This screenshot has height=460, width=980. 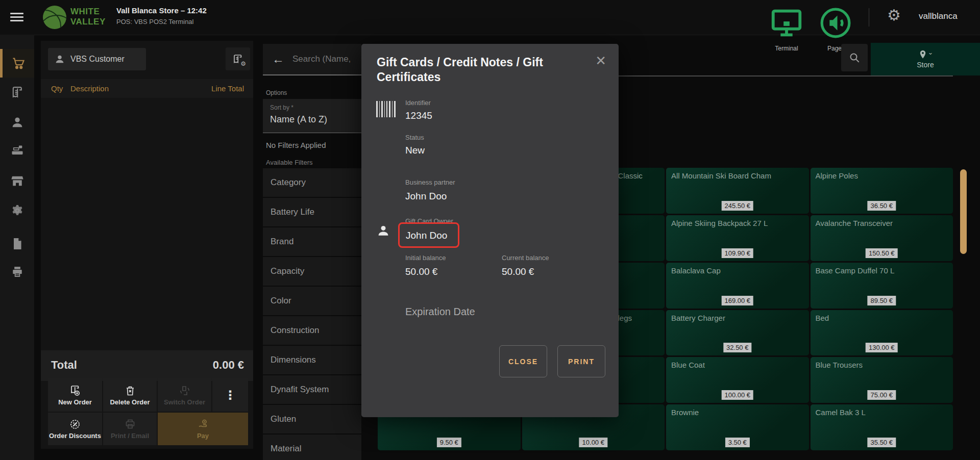 What do you see at coordinates (17, 181) in the screenshot?
I see `store-icon` at bounding box center [17, 181].